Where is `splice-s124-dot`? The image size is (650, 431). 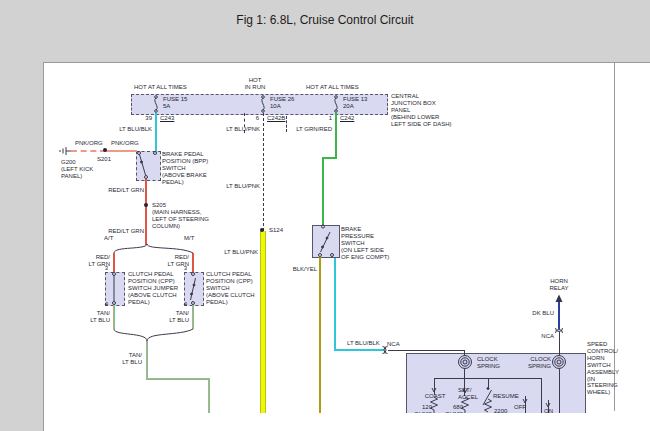
splice-s124-dot is located at coordinates (262, 230).